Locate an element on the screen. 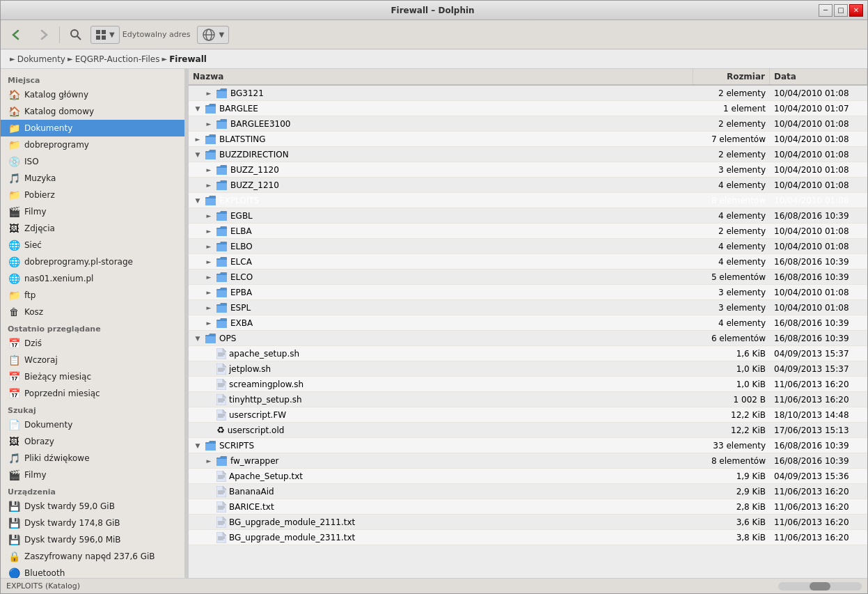 The height and width of the screenshot is (594, 868). table-row: ►BLATSTING7 elementów10/04/2010 01:08 is located at coordinates (528, 139).